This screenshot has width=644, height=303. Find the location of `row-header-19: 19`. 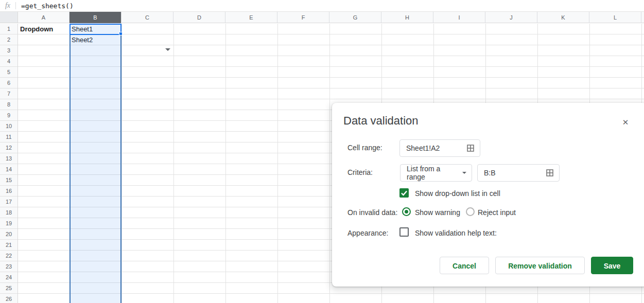

row-header-19: 19 is located at coordinates (9, 223).